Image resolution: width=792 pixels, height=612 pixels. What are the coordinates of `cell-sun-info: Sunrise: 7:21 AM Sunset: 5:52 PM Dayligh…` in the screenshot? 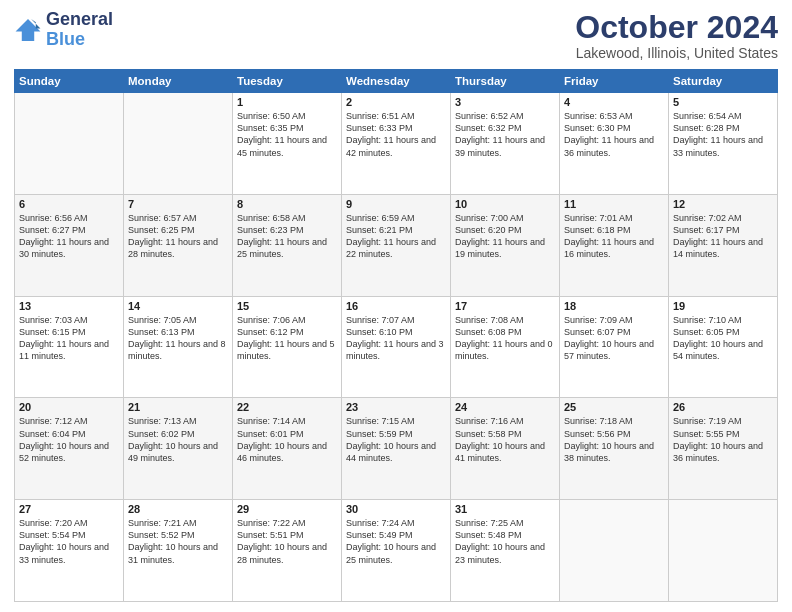 It's located at (178, 542).